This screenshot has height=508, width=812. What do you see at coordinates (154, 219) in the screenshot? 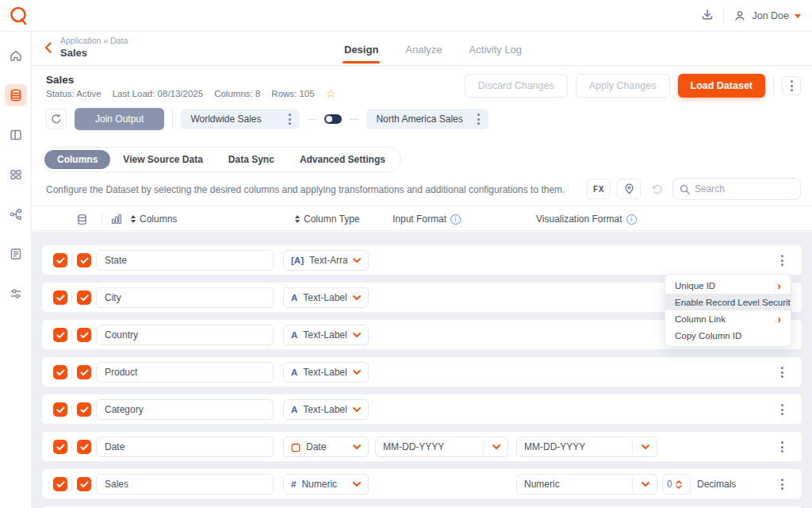
I see `columns-header: Columns` at bounding box center [154, 219].